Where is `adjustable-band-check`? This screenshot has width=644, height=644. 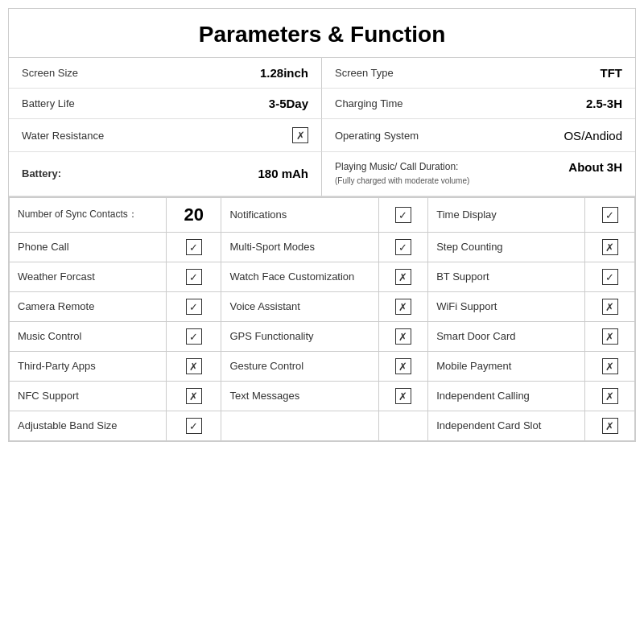
adjustable-band-check is located at coordinates (194, 425).